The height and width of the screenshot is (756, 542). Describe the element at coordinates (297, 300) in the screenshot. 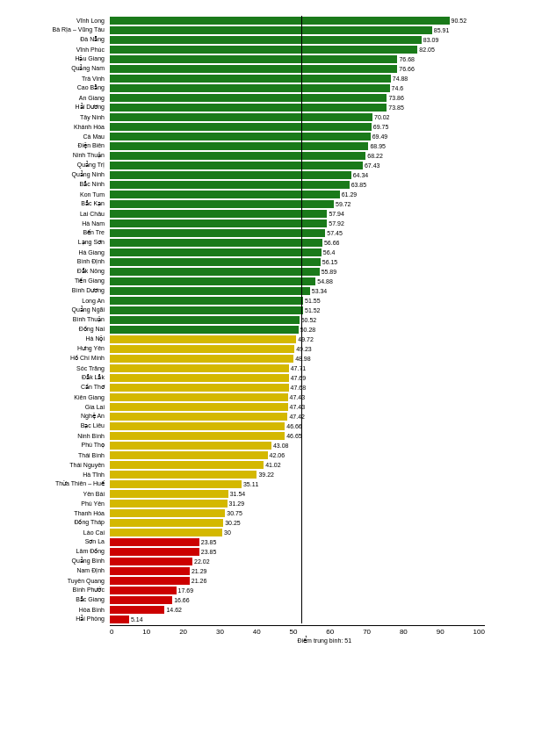

I see `bar-row: 51.55` at that location.